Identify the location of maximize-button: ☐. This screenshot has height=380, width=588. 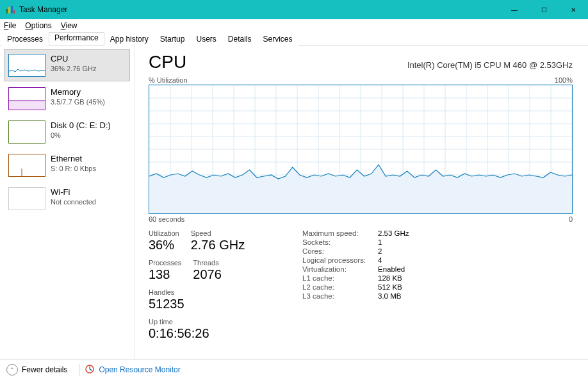
(544, 10).